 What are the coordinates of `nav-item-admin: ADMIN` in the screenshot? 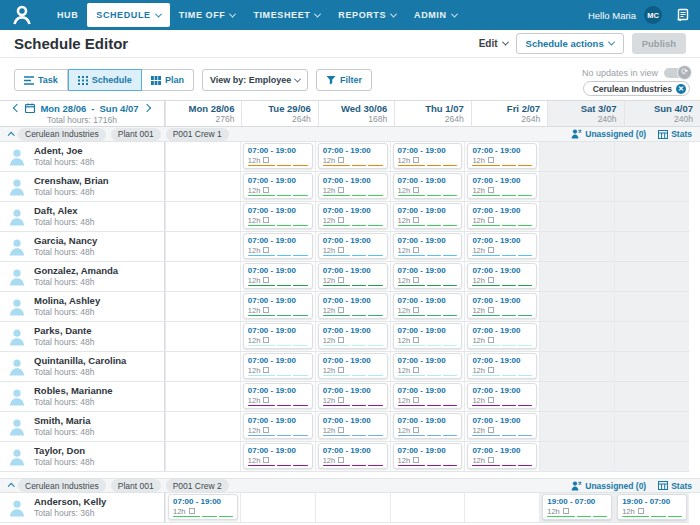 It's located at (436, 15).